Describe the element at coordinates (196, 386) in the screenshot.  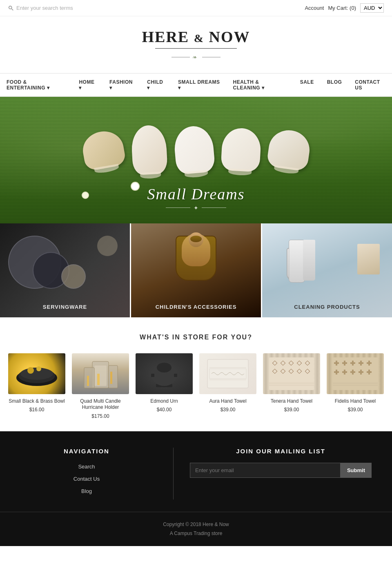
I see `products-row: Small Black & Brass Bowl $16.00 Quad Mul…` at that location.